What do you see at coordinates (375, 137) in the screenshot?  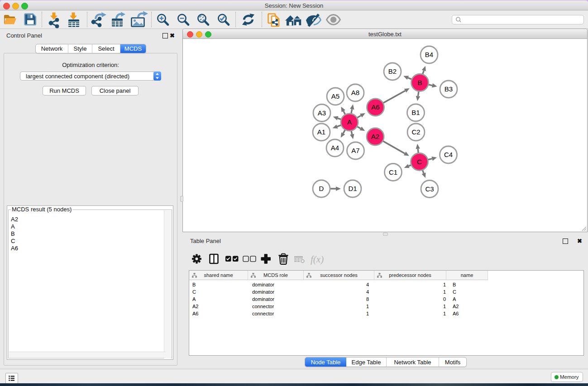 I see `svg-text: A2` at bounding box center [375, 137].